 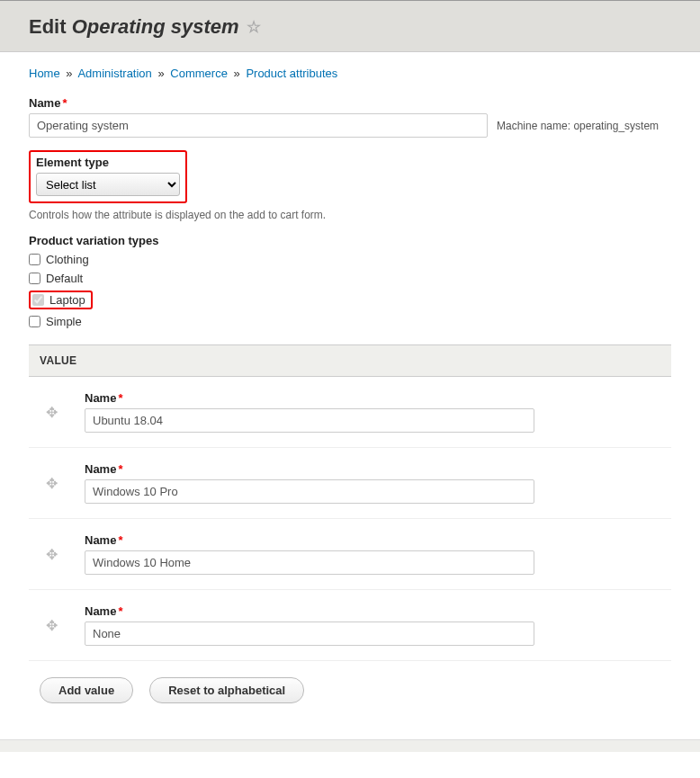 I want to click on add-value-button: Add value, so click(x=86, y=691).